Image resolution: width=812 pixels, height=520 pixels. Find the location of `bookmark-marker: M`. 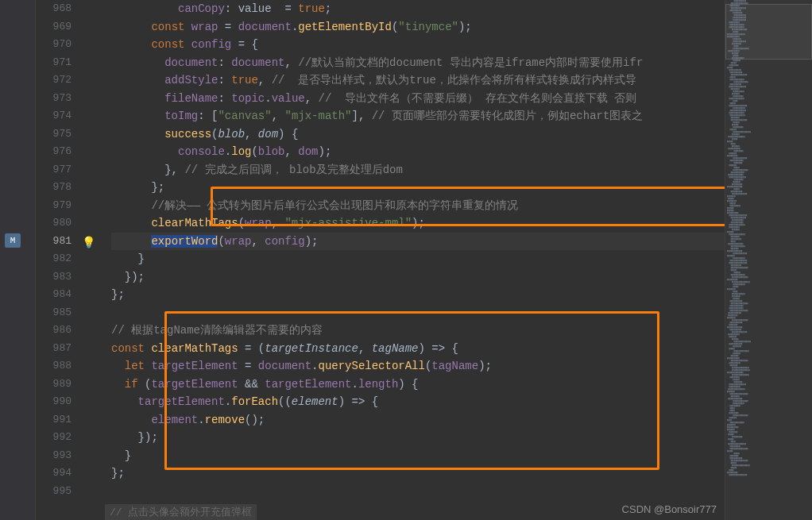

bookmark-marker: M is located at coordinates (13, 241).